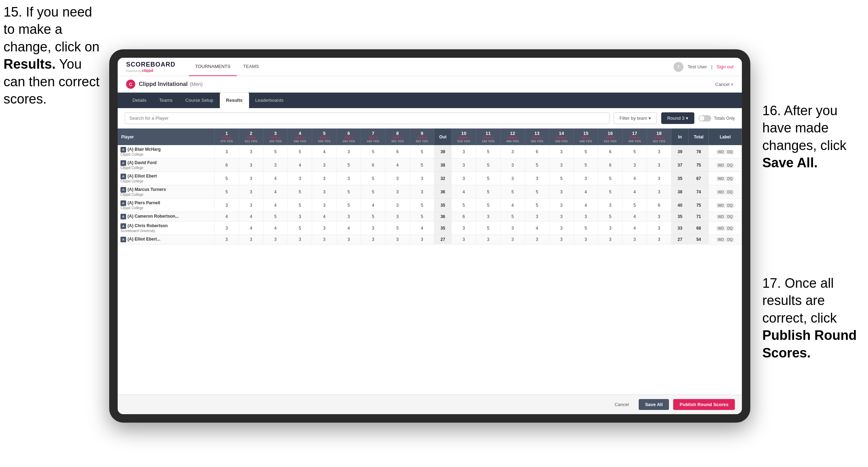  I want to click on hole-13-score-0: 6, so click(537, 152).